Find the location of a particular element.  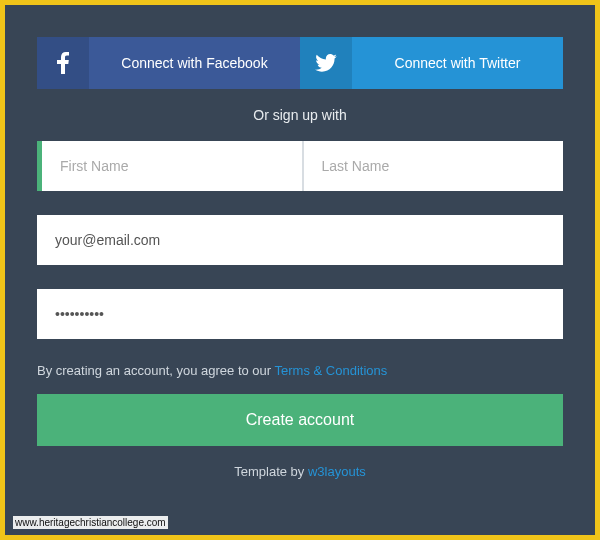

watermark: www.heritagechristiancollege.com is located at coordinates (90, 522).